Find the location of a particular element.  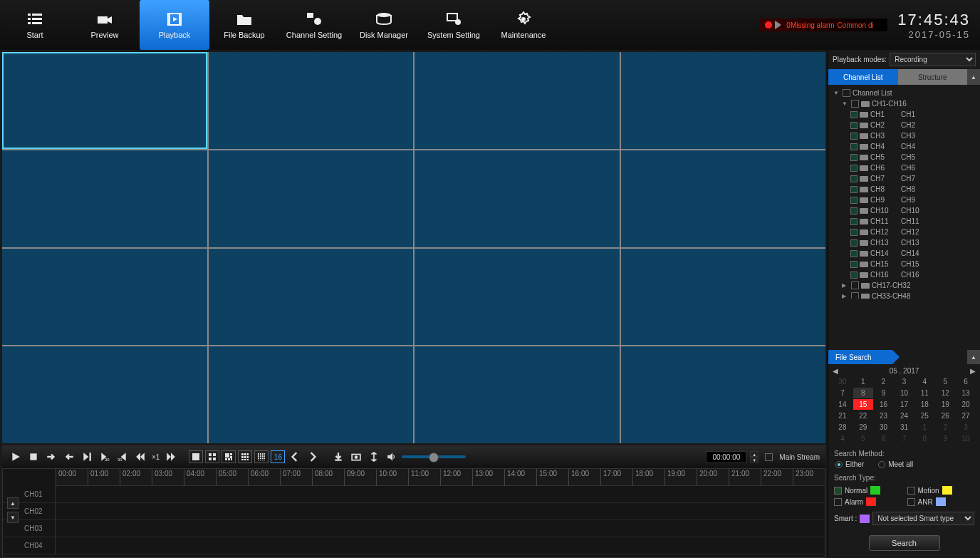

file-search-collapse-button: ▲ is located at coordinates (974, 357).